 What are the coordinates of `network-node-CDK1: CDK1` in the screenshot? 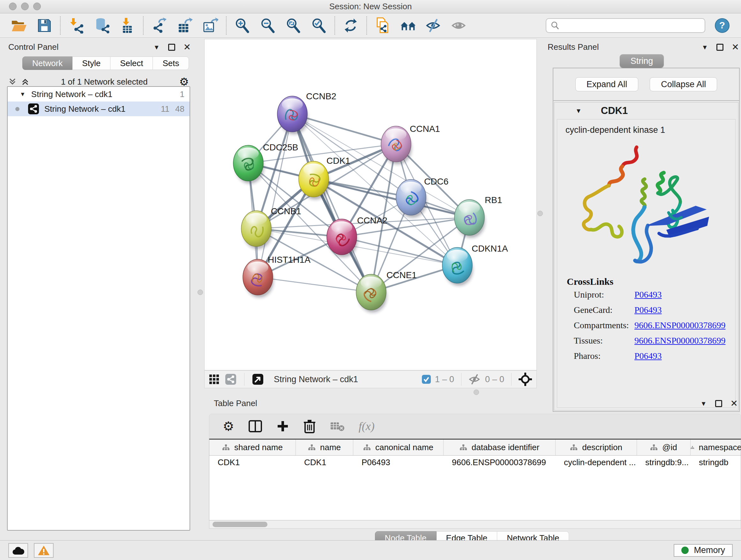 It's located at (325, 178).